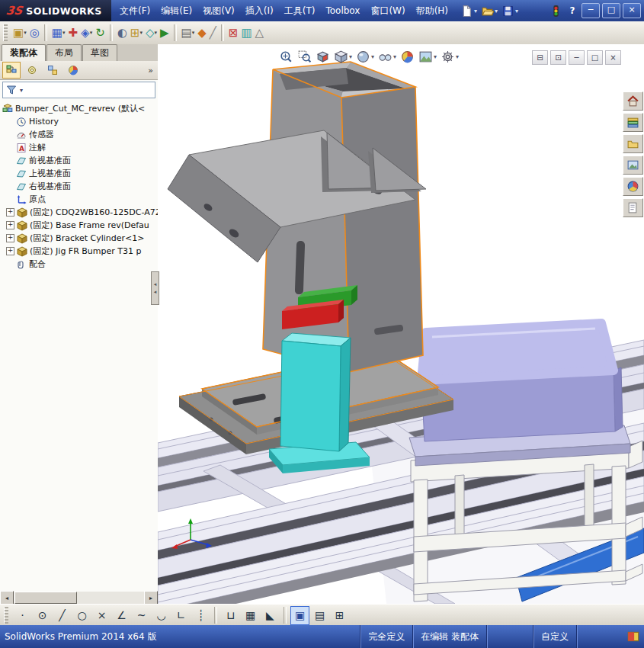 This screenshot has width=644, height=648. What do you see at coordinates (80, 264) in the screenshot?
I see `tree-item-mates: 配合` at bounding box center [80, 264].